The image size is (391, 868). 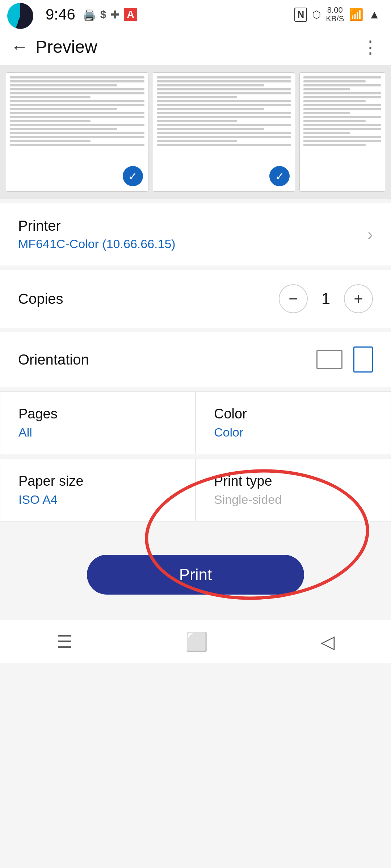 I want to click on copies-increment-button: +, so click(x=358, y=299).